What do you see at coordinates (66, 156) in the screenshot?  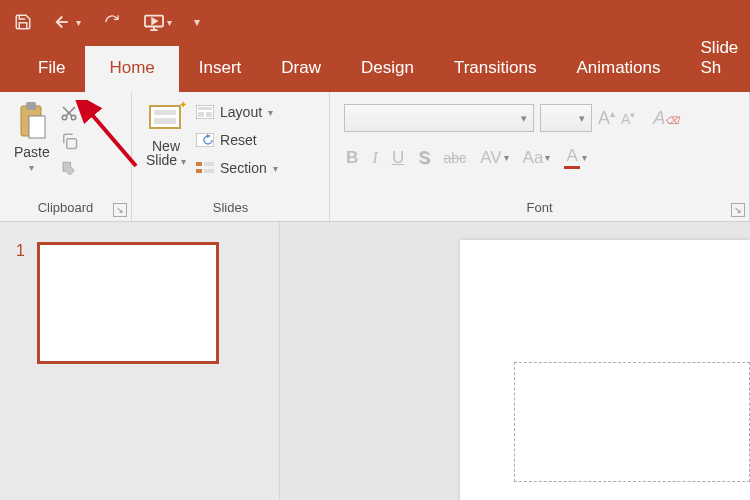 I see `group-clipboard: Paste ▾ Clipboard ↘` at bounding box center [66, 156].